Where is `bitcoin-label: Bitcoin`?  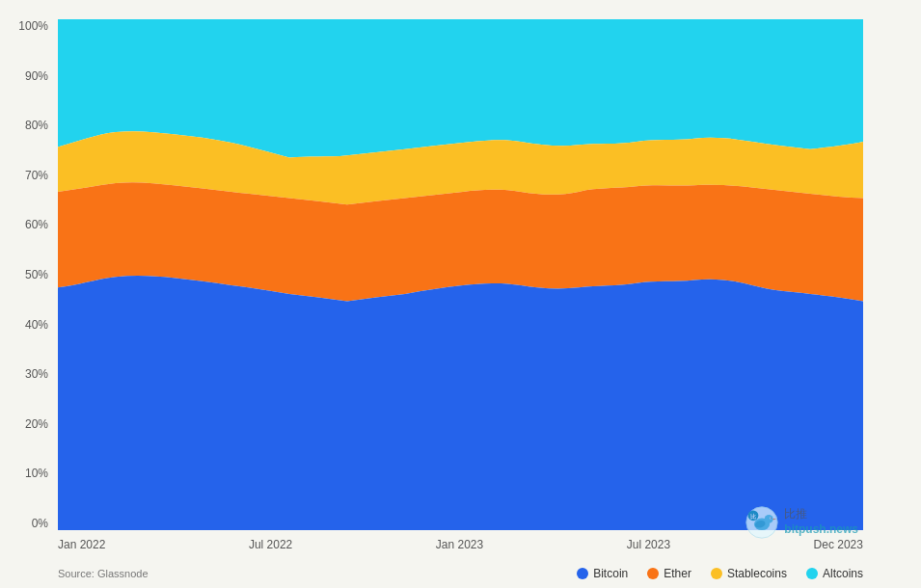
bitcoin-label: Bitcoin is located at coordinates (610, 574).